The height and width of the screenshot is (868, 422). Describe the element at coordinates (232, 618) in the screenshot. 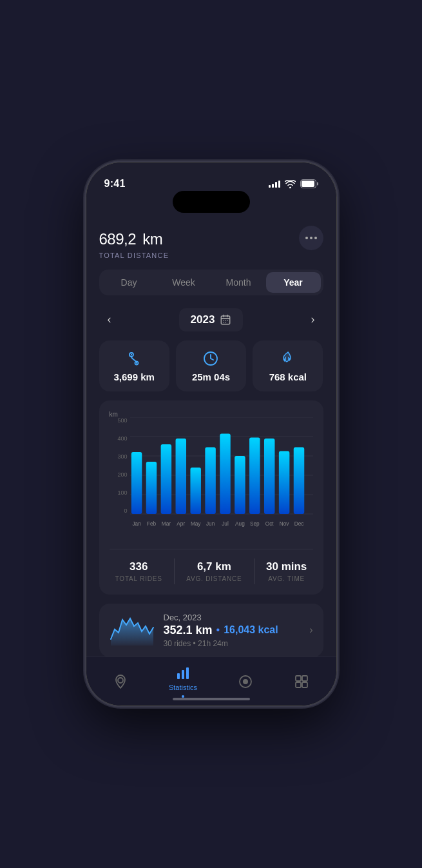

I see `dec-month-name: Dec, 2023` at that location.